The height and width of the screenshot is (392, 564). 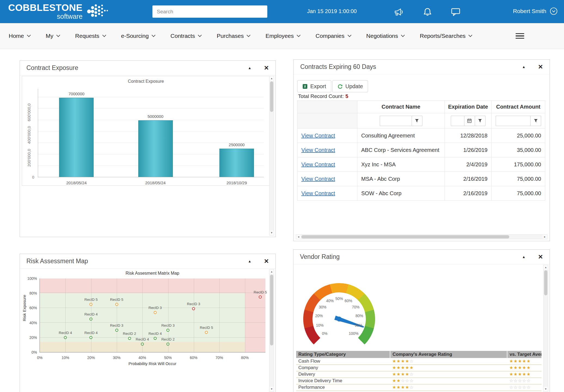 What do you see at coordinates (321, 96) in the screenshot?
I see `total-label: Total Record Count:` at bounding box center [321, 96].